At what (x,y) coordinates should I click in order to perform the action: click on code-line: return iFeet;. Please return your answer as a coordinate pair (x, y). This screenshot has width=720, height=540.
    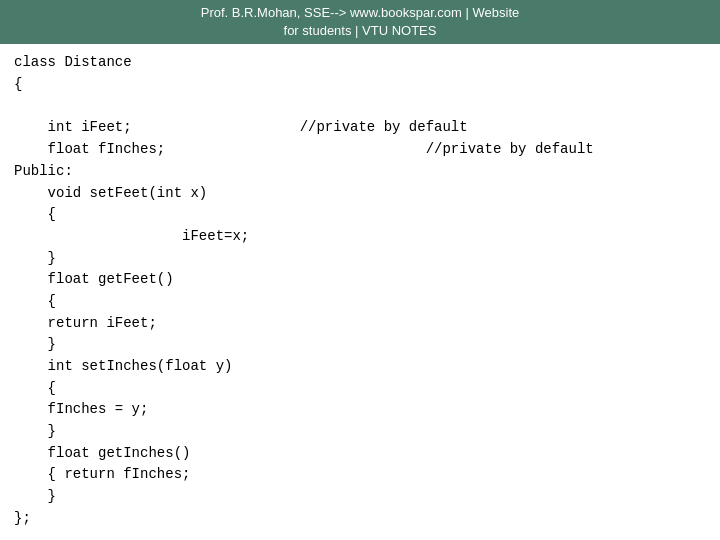
    Looking at the image, I should click on (360, 324).